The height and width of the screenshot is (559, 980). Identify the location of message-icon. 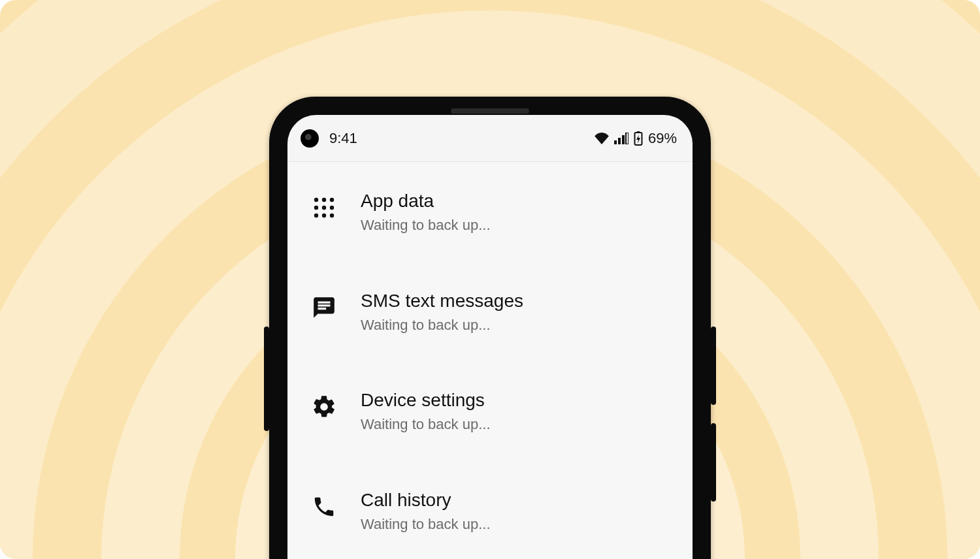
(324, 308).